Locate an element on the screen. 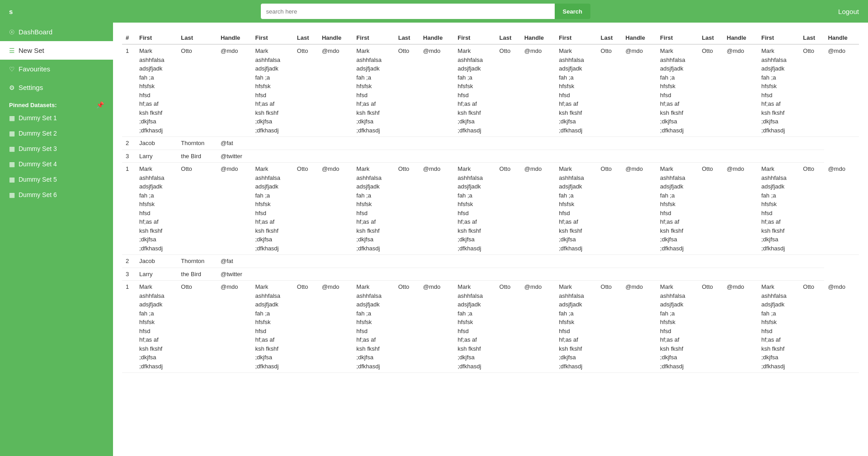  cell-handle-3: @mdo is located at coordinates (538, 209).